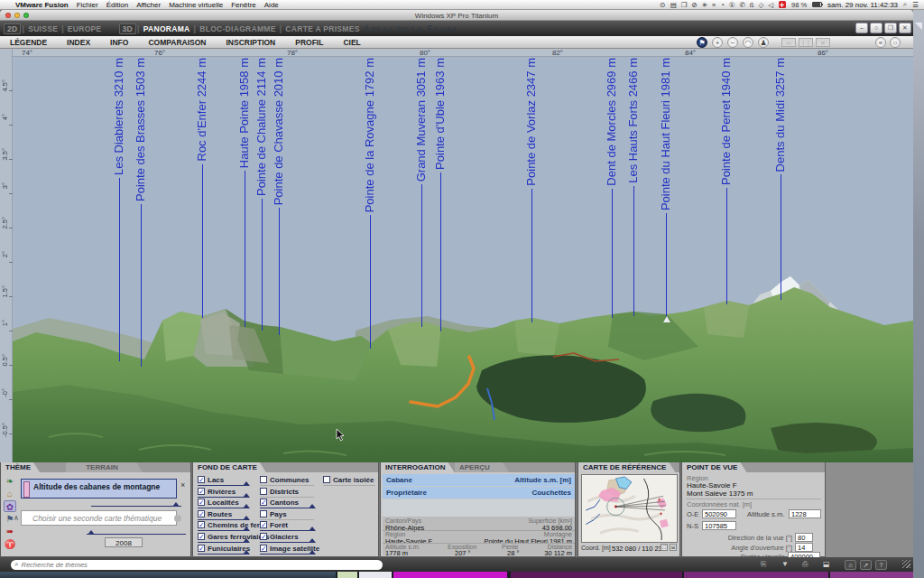  What do you see at coordinates (201, 525) in the screenshot?
I see `checkbox-chemins-de-fer: ✓` at bounding box center [201, 525].